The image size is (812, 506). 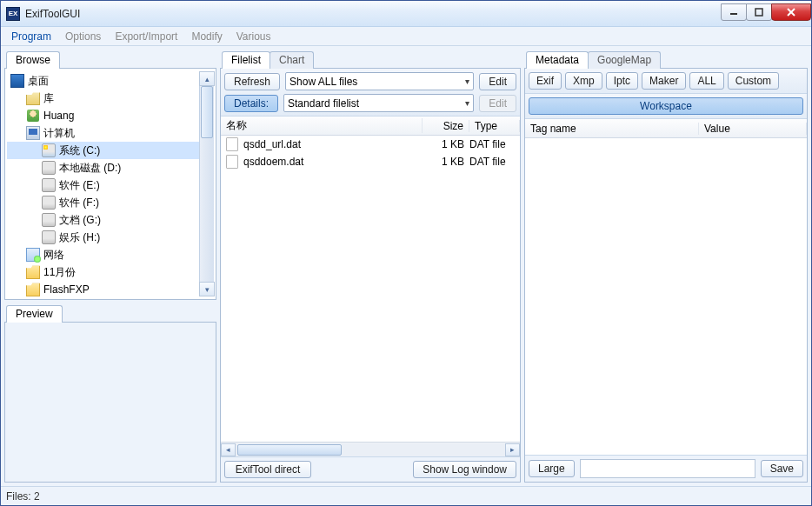 What do you see at coordinates (791, 12) in the screenshot?
I see `close-button` at bounding box center [791, 12].